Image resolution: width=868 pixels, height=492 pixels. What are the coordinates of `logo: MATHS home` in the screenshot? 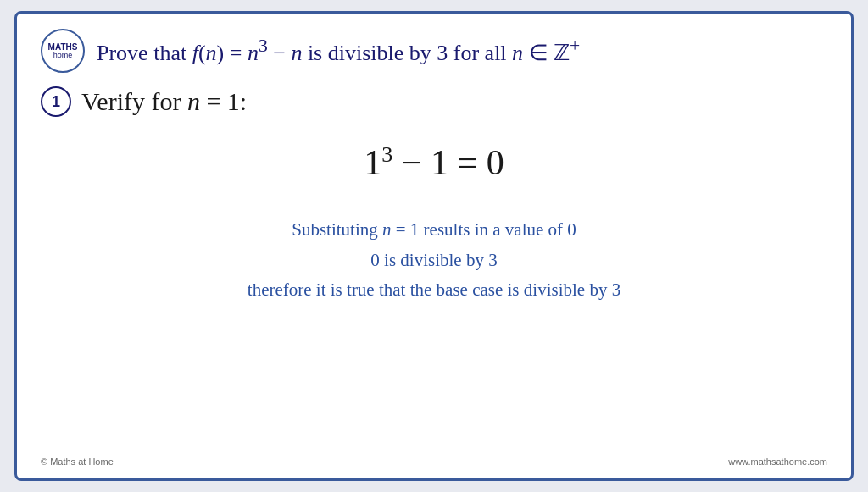 It's located at (63, 51).